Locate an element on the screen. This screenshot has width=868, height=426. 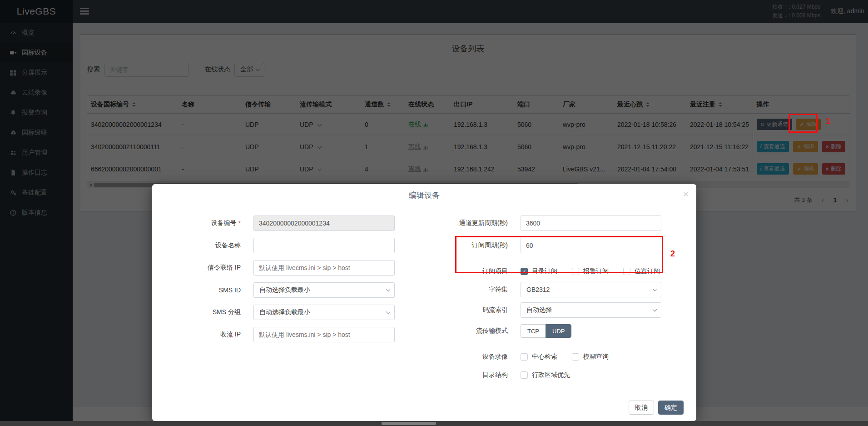
tcp-toggle-button: TCP is located at coordinates (533, 331).